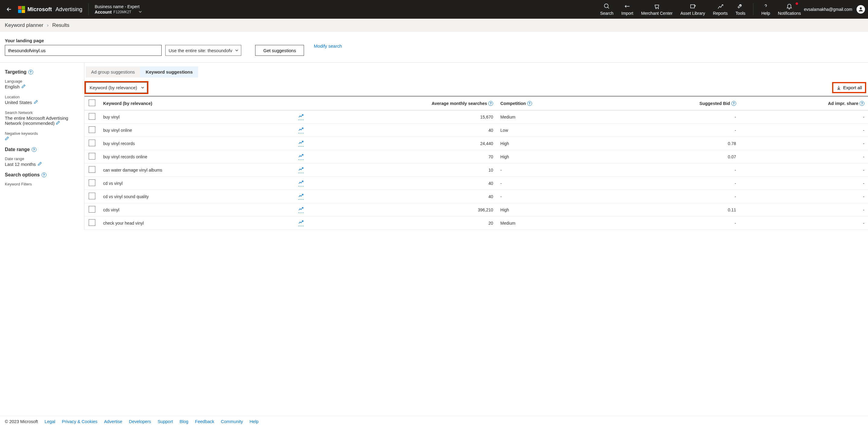 The height and width of the screenshot is (427, 868). What do you see at coordinates (328, 46) in the screenshot?
I see `modify-search-link: Modify search` at bounding box center [328, 46].